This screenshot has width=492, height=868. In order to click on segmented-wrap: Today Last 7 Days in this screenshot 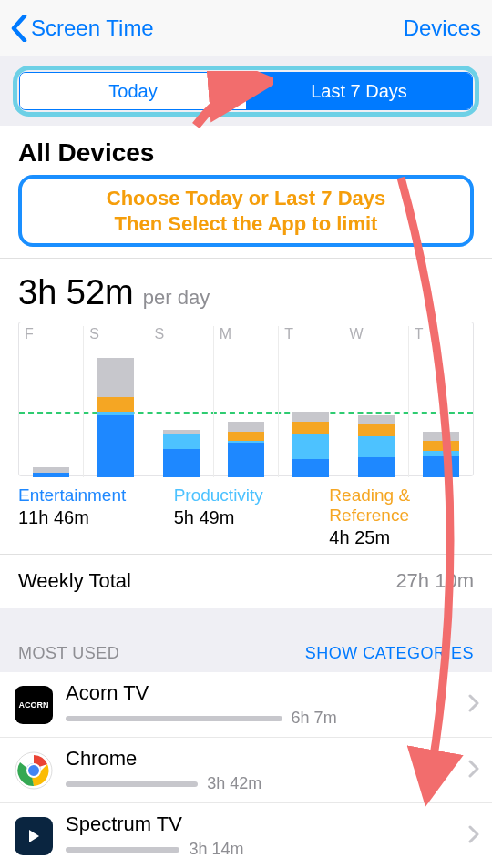, I will do `click(246, 91)`.